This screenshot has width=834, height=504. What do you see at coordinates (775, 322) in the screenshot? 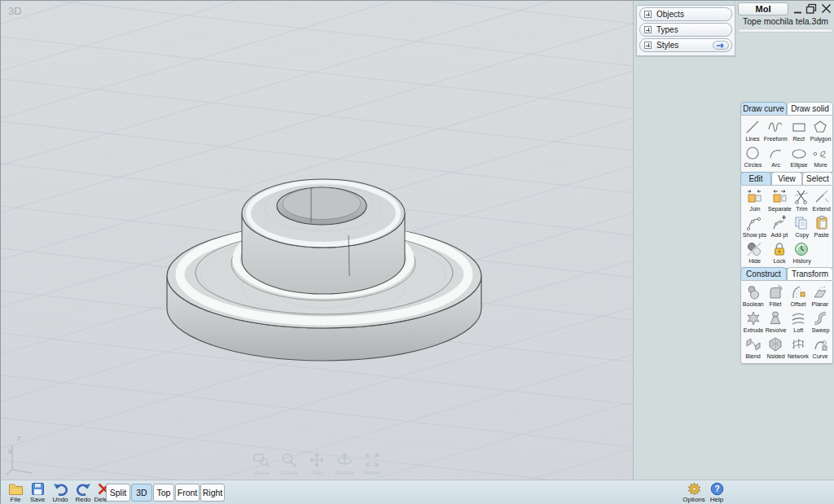
I see `tool-revolve: Revolve` at bounding box center [775, 322].